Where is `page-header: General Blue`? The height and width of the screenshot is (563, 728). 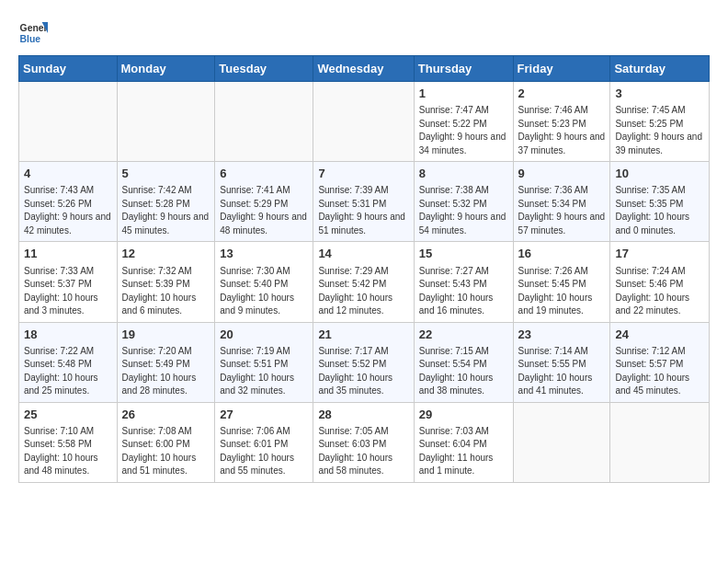 page-header: General Blue is located at coordinates (364, 31).